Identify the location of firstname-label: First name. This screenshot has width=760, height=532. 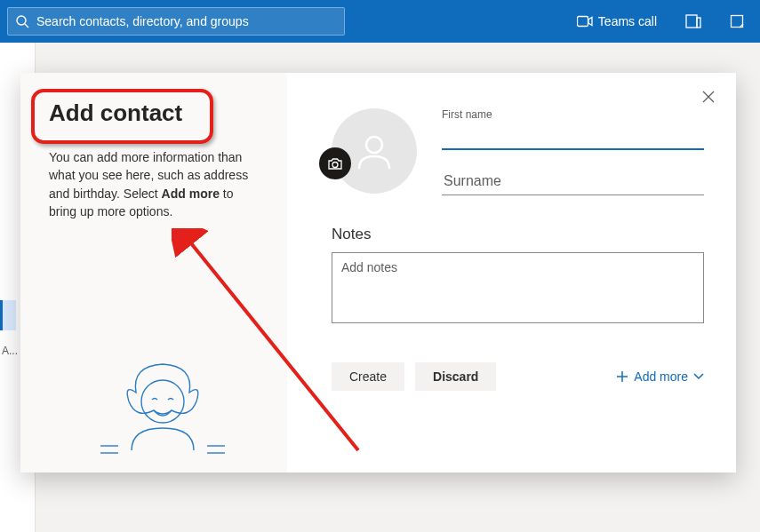
(572, 115).